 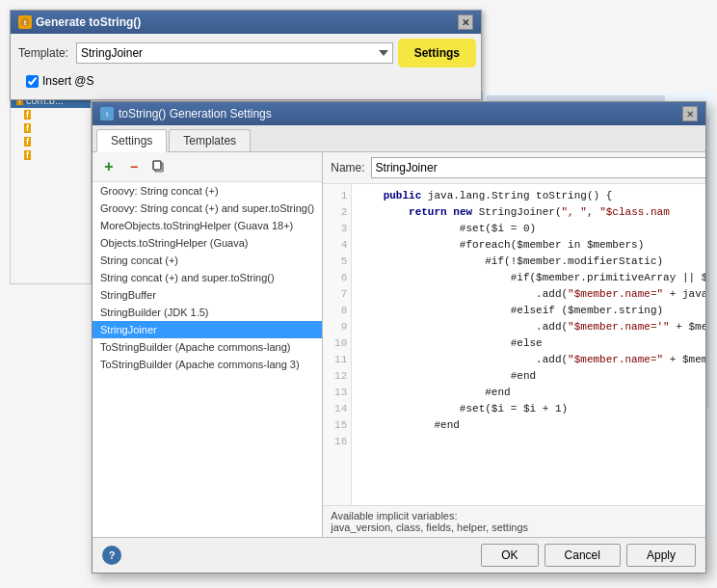 What do you see at coordinates (465, 22) in the screenshot?
I see `generate-close-button: ✕` at bounding box center [465, 22].